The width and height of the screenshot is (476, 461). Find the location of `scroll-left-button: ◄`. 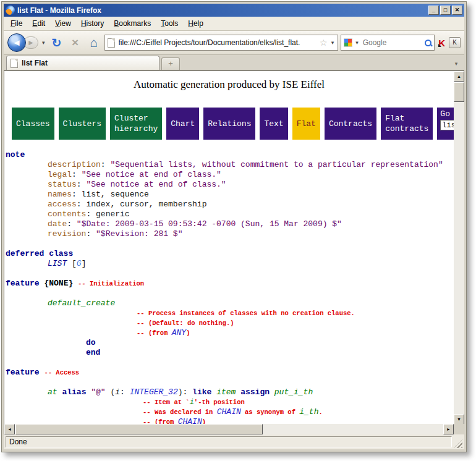

scroll-left-button: ◄ is located at coordinates (10, 429).